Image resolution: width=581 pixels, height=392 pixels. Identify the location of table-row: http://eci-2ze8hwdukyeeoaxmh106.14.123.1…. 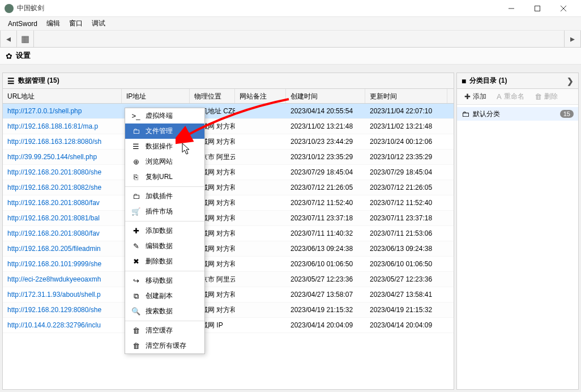
(228, 280).